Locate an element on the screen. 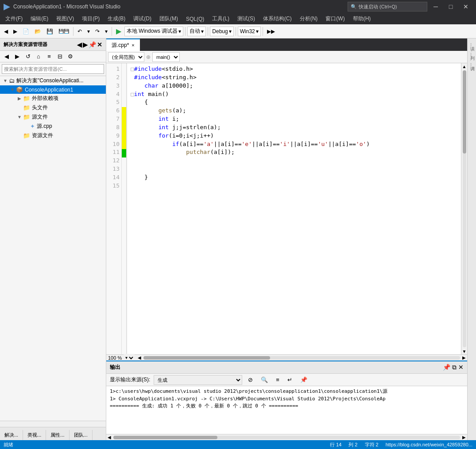  tree-item-resources: 📁 资源文件 is located at coordinates (53, 135).